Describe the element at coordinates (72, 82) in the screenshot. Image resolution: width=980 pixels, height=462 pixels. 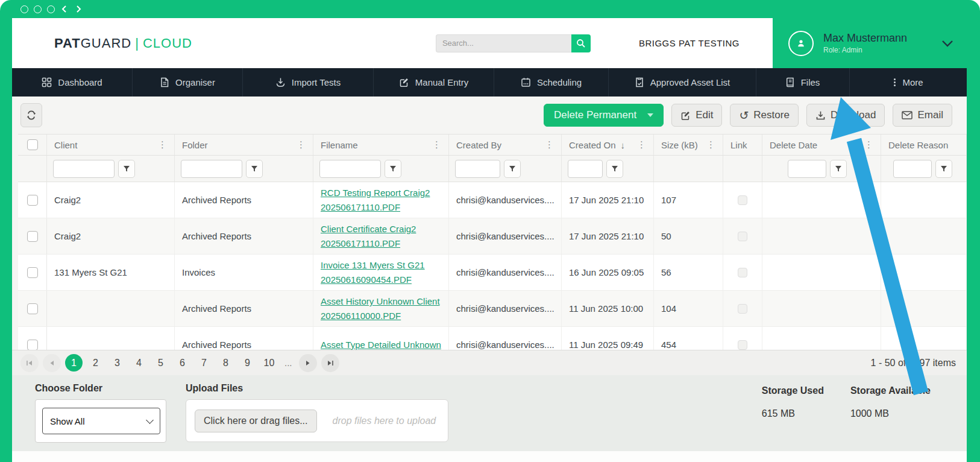
I see `nav-item-dashboard: Dashboard` at that location.